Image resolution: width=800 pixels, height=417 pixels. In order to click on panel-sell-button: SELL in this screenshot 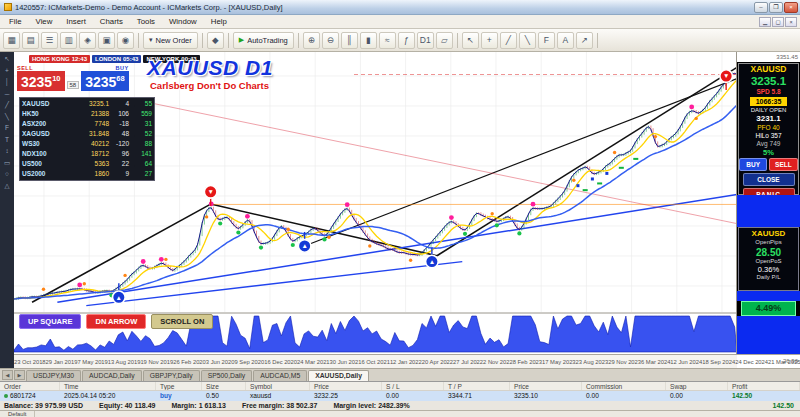, I will do `click(784, 164)`.